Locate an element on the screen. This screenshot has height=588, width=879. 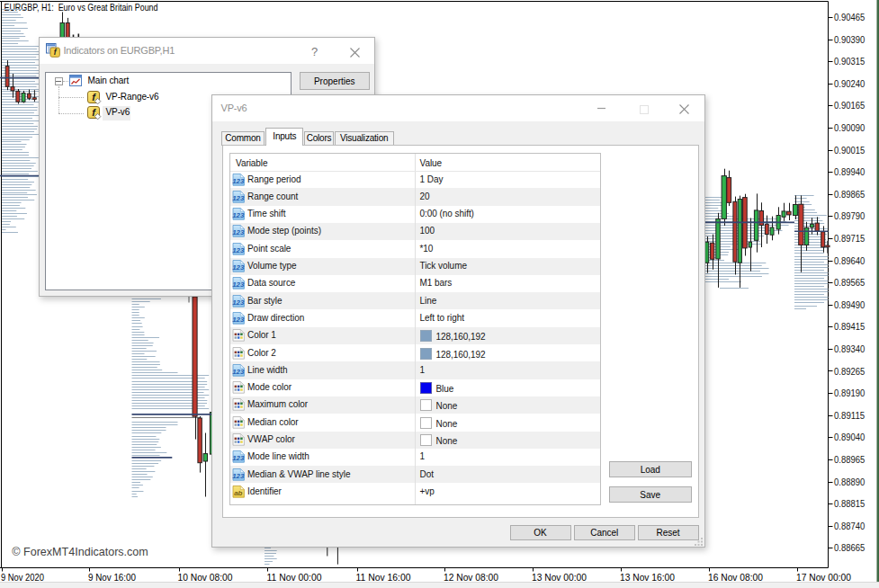
svg-text: 0.89115 is located at coordinates (849, 415).